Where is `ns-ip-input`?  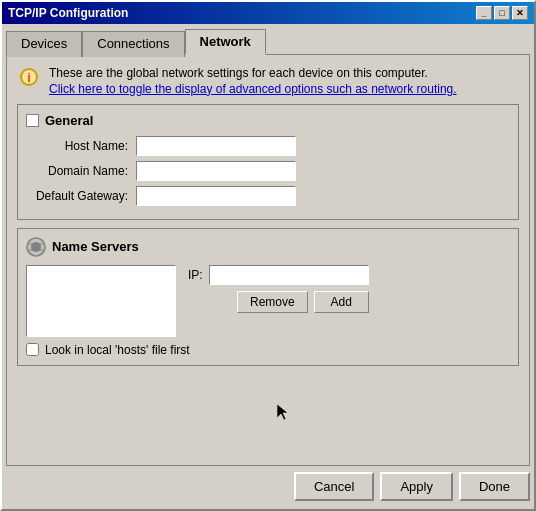 ns-ip-input is located at coordinates (289, 275).